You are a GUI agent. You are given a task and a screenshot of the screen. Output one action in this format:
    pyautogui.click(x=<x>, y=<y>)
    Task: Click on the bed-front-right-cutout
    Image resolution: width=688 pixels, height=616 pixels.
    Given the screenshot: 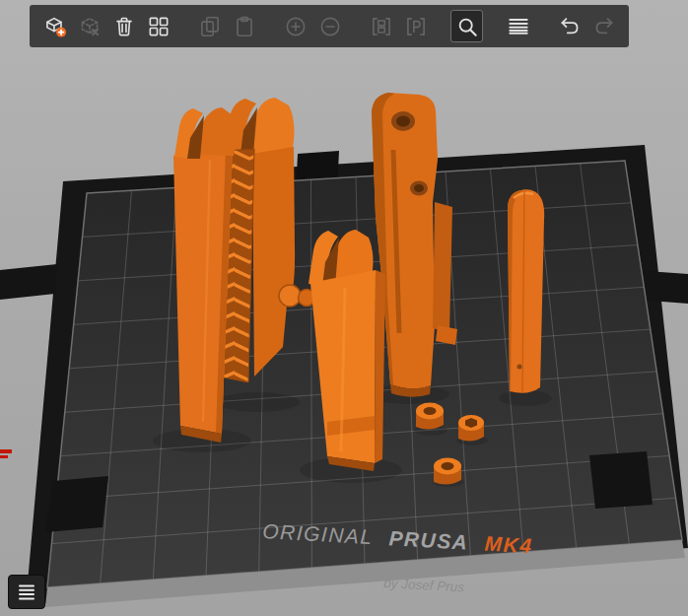 What is the action you would take?
    pyautogui.click(x=621, y=480)
    